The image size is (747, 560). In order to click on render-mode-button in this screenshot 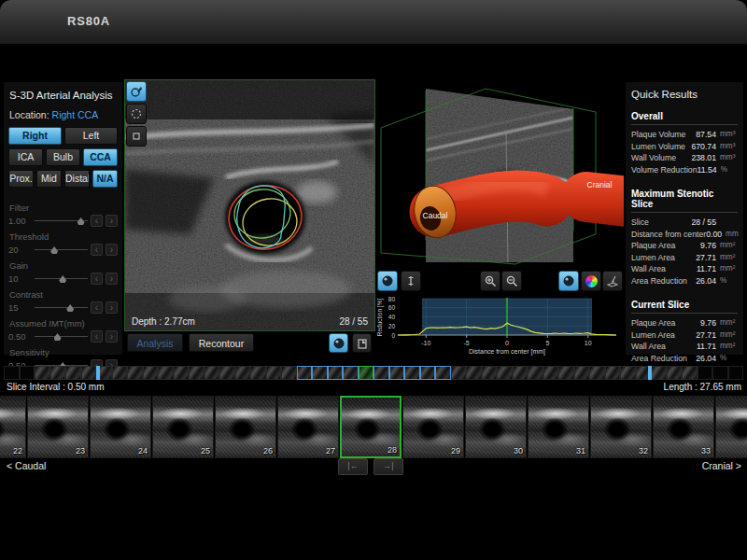, I will do `click(338, 343)`.